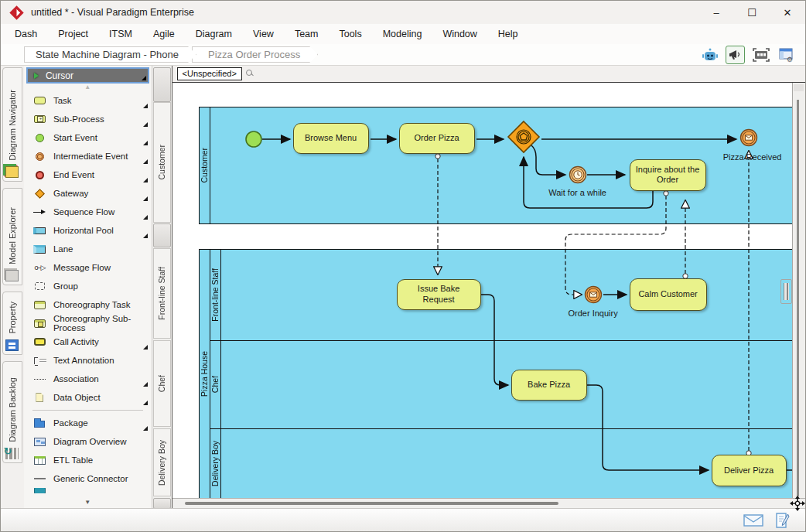  Describe the element at coordinates (12, 323) in the screenshot. I see `tab-property: Property` at that location.